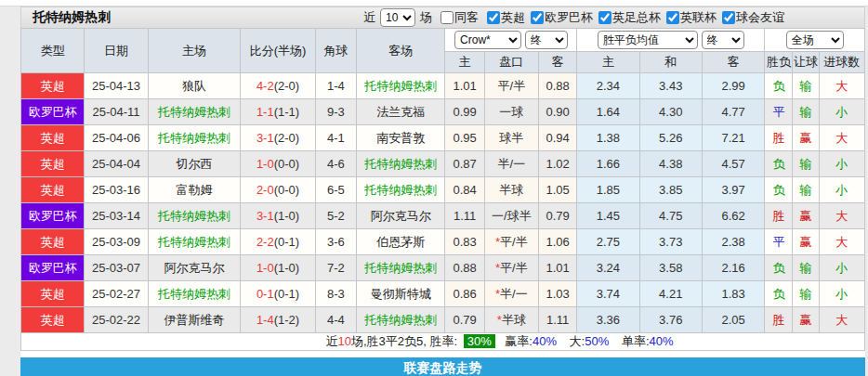 The height and width of the screenshot is (376, 868). I want to click on handicap-home-odds: 1.11, so click(465, 216).